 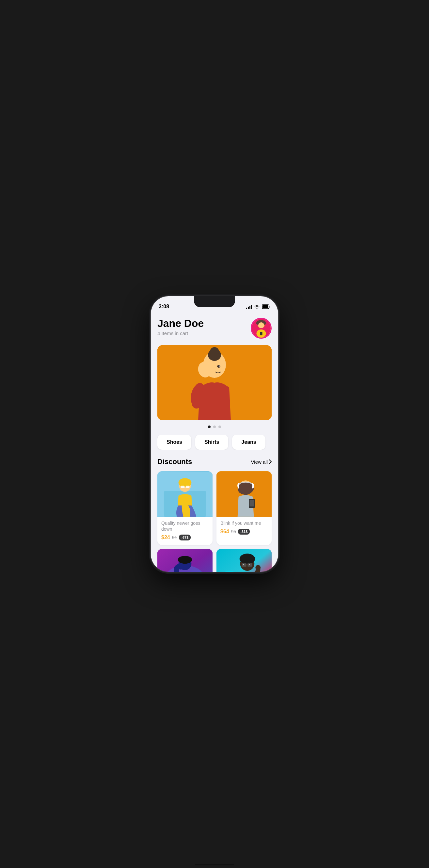 What do you see at coordinates (244, 532) in the screenshot?
I see `product-pricing-2: $64 95 -31$` at bounding box center [244, 532].